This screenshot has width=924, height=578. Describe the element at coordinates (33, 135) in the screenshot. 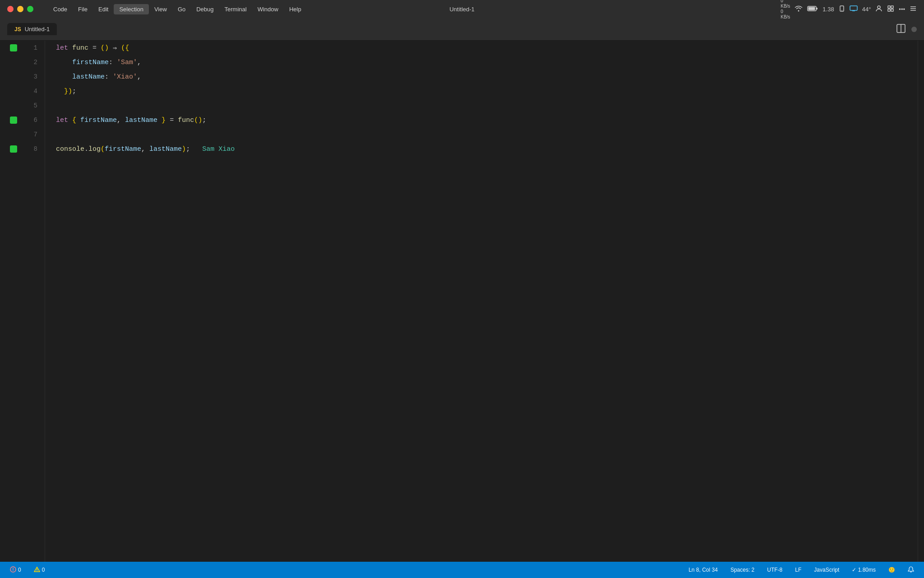

I see `line-number-7: 7` at that location.